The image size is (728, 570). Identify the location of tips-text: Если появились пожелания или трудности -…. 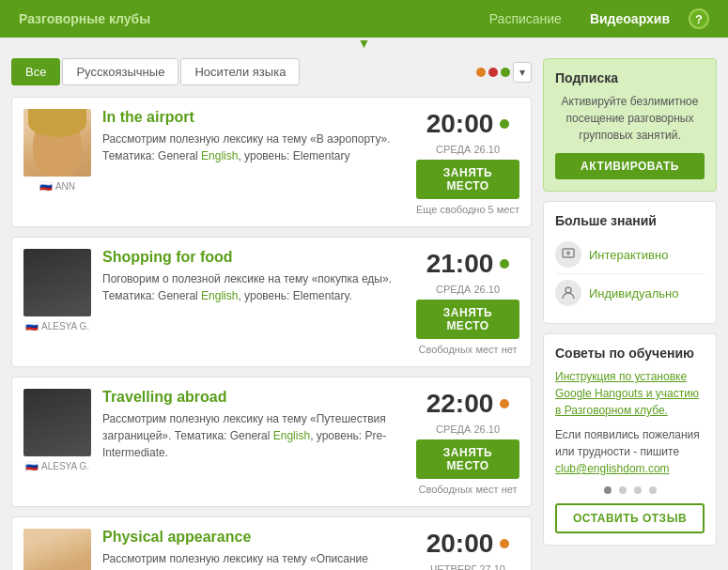
(629, 452).